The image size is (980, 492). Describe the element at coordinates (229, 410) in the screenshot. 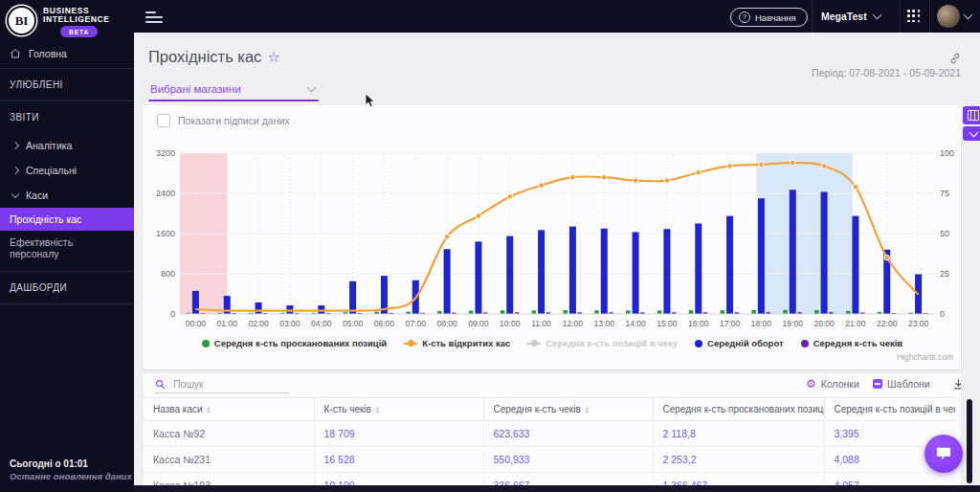

I see `column-header: Назва каси▲▼` at that location.